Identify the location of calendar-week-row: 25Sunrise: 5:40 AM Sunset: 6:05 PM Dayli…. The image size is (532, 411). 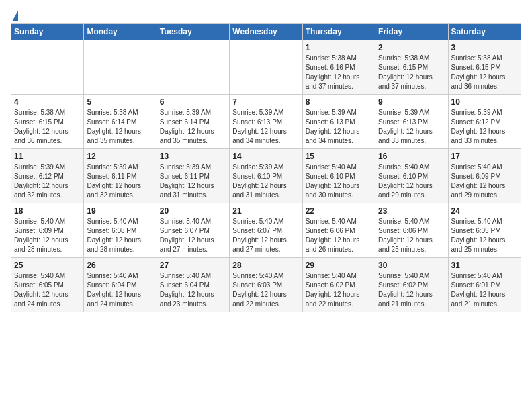
(266, 285).